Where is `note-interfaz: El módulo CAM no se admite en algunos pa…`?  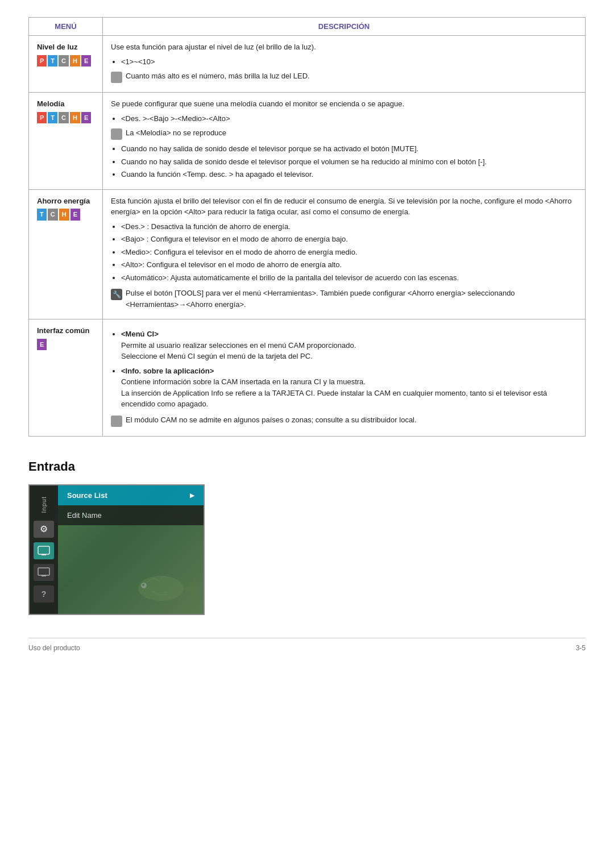 note-interfaz: El módulo CAM no se admite en algunos pa… is located at coordinates (344, 421).